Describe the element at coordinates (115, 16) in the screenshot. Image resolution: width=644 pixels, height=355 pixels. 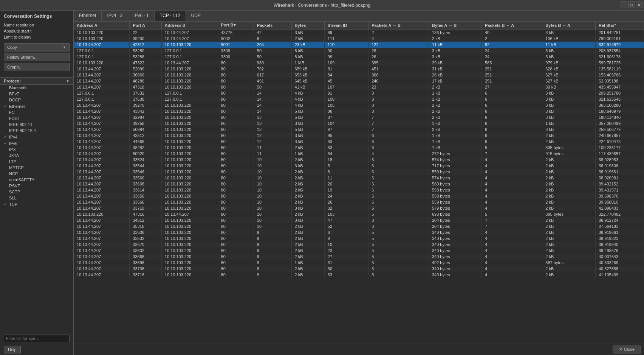
I see `tab-ipv4: IPv4 · 3` at that location.